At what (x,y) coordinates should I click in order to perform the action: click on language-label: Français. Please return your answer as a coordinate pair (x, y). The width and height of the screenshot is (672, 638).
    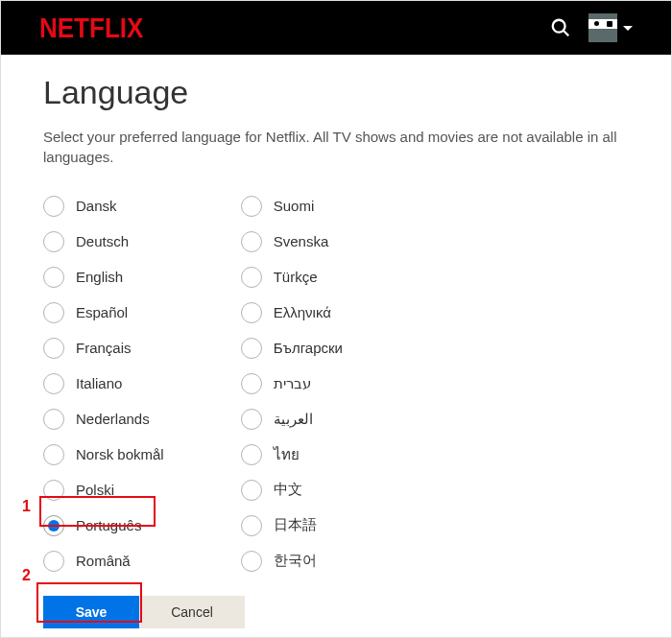
    Looking at the image, I should click on (104, 347).